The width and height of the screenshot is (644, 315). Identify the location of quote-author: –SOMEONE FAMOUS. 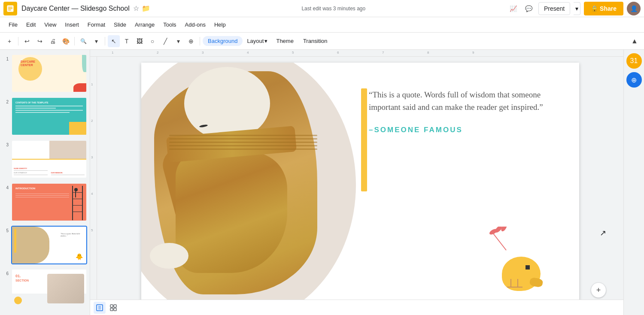
(461, 130).